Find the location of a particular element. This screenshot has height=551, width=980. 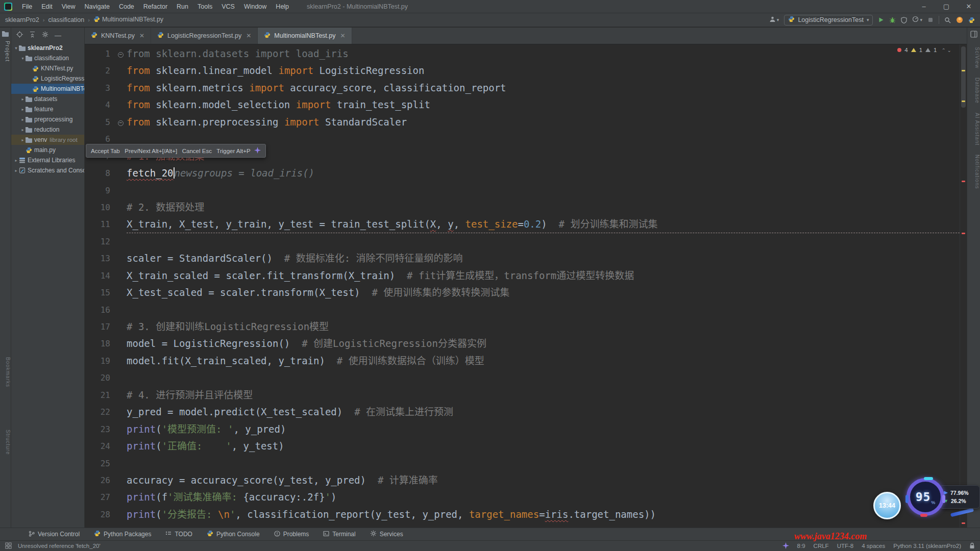

status-segment: CRLF is located at coordinates (821, 546).